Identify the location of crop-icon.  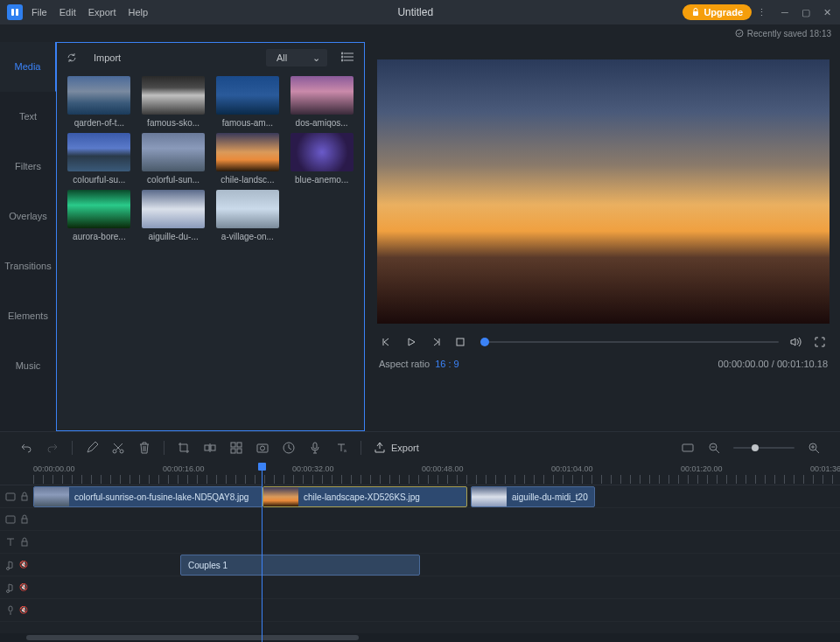
(184, 448).